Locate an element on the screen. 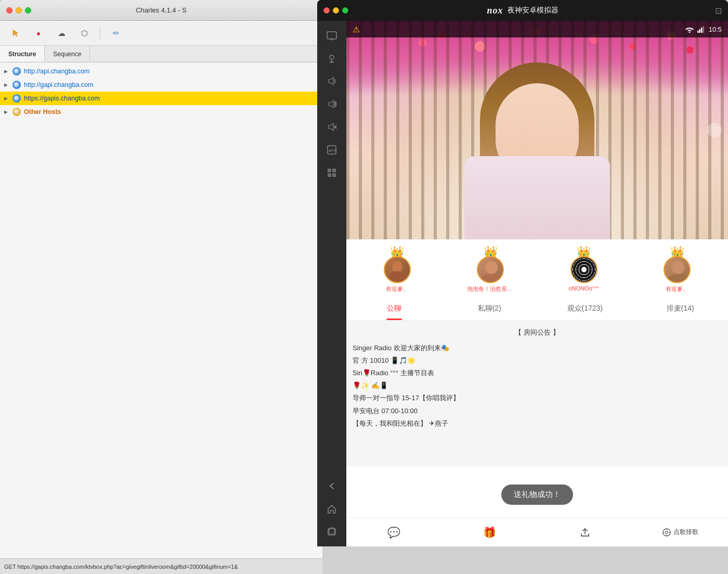 The width and height of the screenshot is (728, 574). toolbar-btn-cloud: ☁ is located at coordinates (61, 33).